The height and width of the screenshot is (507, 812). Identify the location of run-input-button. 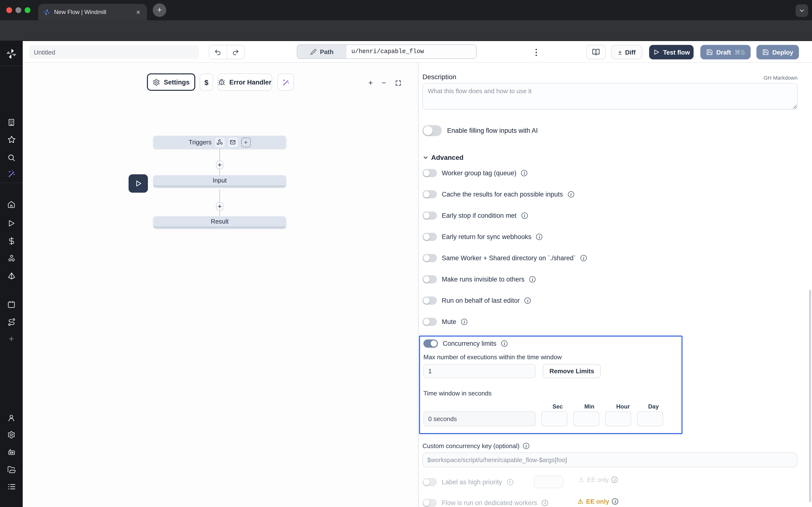
(138, 184).